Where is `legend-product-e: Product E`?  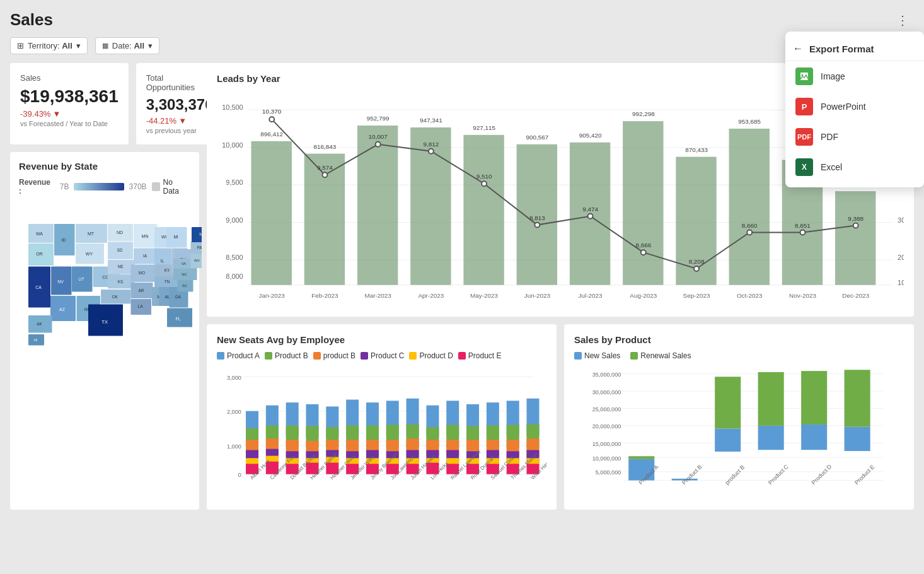
legend-product-e: Product E is located at coordinates (485, 356).